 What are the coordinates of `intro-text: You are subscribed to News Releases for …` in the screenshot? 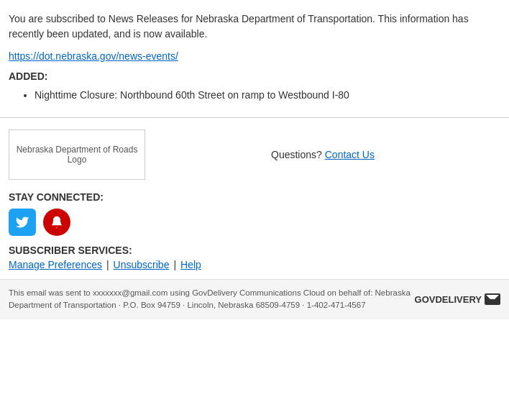 It's located at (254, 27).